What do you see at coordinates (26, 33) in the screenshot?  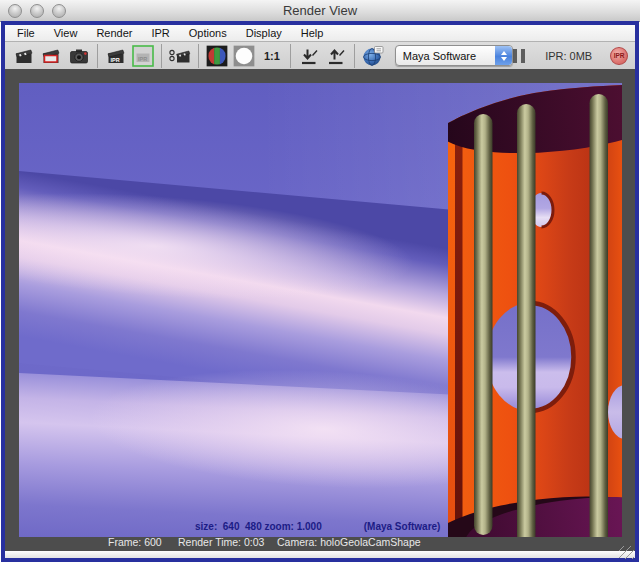 I see `menu-item-file: File` at bounding box center [26, 33].